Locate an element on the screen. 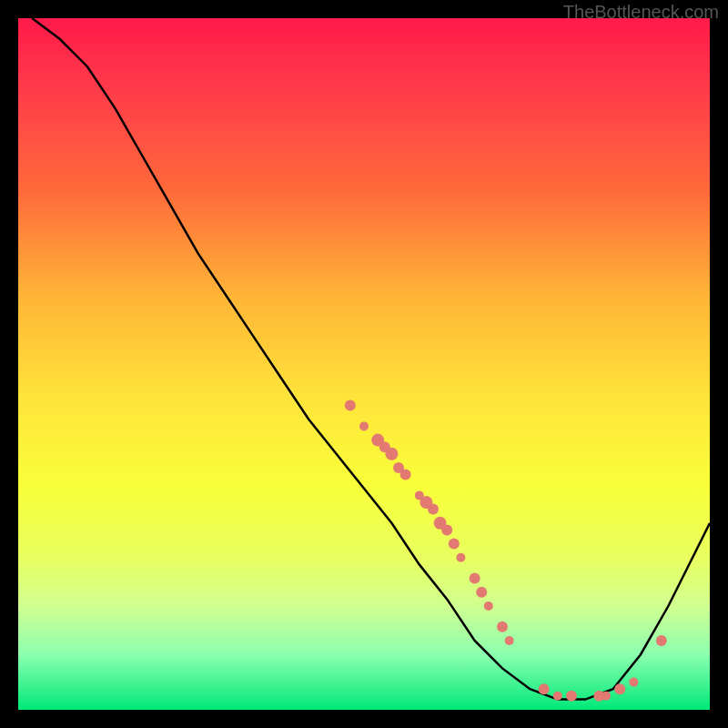 The height and width of the screenshot is (728, 728). watermark-text: TheBottleneck.com is located at coordinates (641, 13).